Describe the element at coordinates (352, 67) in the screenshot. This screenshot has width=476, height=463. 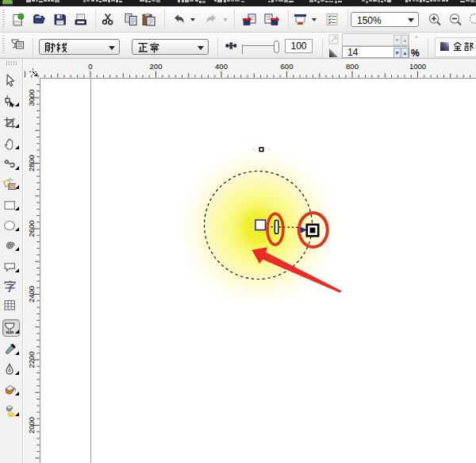
I see `svg-text: 800` at that location.